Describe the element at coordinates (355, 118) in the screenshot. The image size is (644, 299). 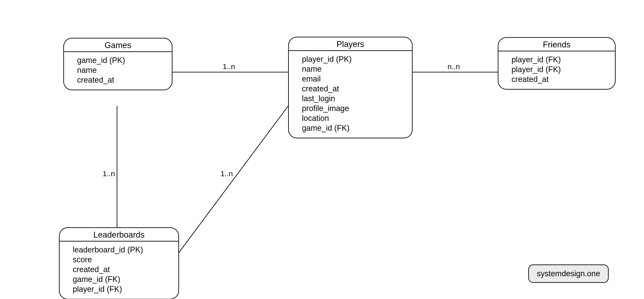
I see `field: location` at that location.